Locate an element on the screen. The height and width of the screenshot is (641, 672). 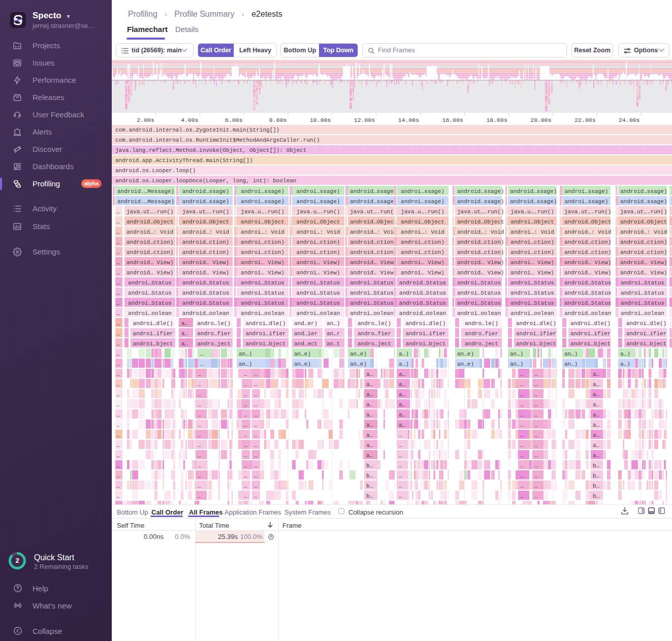
svg-text: 16.00s is located at coordinates (453, 120).